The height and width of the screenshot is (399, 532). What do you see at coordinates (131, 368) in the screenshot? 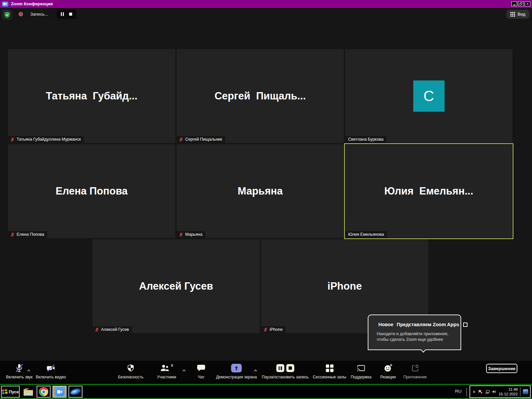
I see `security-shield-icon` at bounding box center [131, 368].